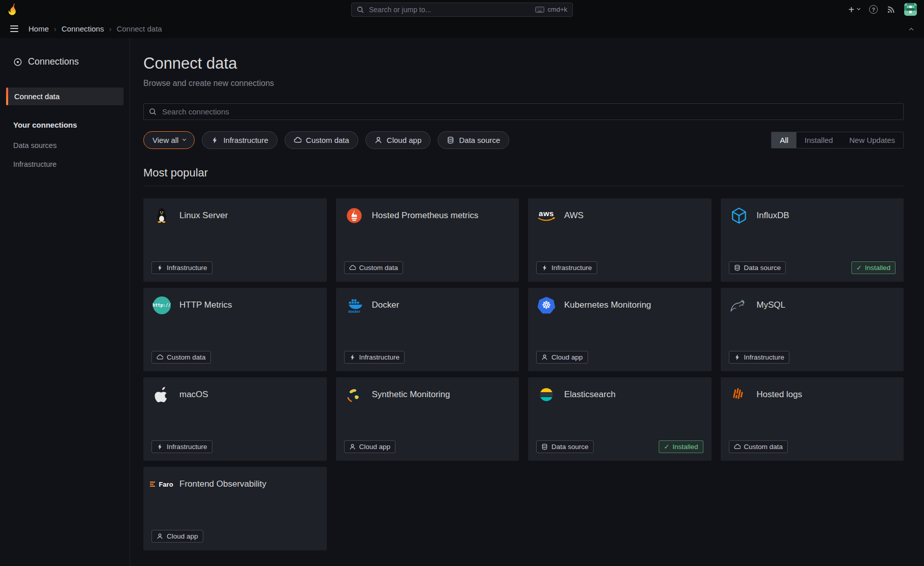  I want to click on card-title: Frontend Observability, so click(223, 484).